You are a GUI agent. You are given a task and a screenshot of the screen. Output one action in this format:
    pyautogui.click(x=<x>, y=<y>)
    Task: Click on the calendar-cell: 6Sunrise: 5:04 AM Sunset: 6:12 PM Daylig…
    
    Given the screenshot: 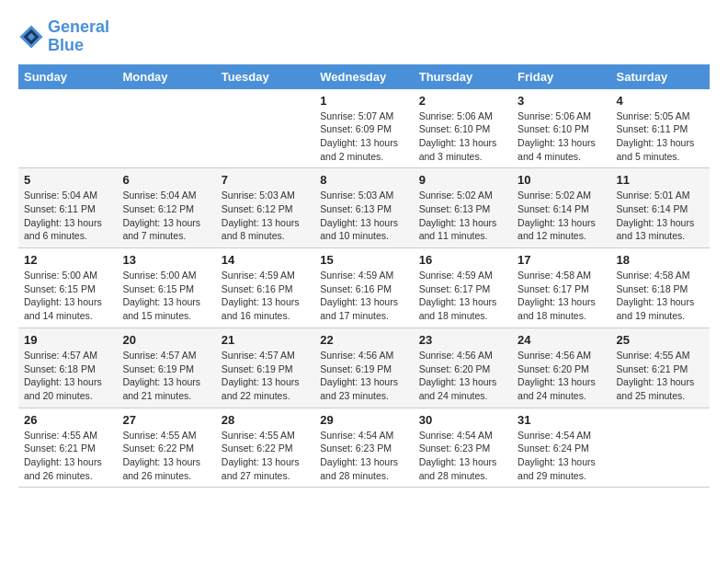 What is the action you would take?
    pyautogui.click(x=165, y=208)
    